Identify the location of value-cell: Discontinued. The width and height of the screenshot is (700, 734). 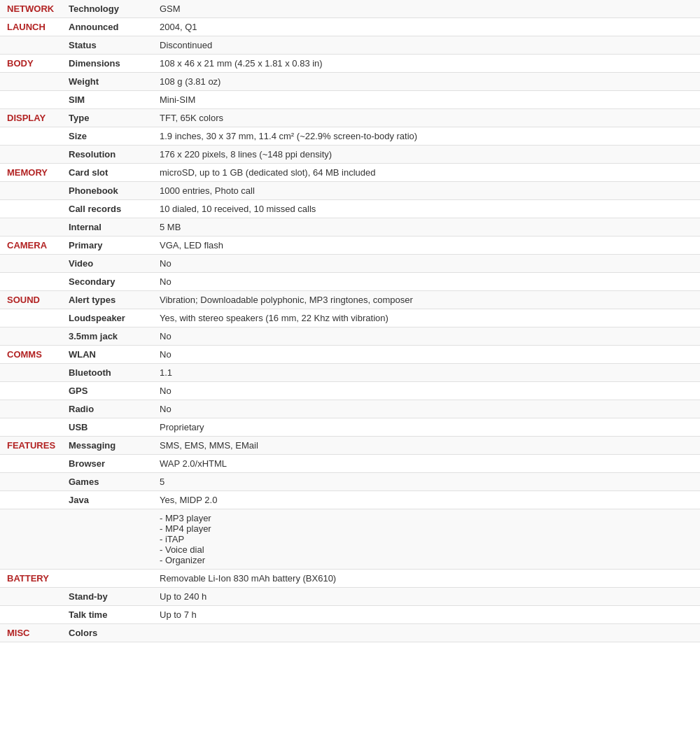
(427, 45).